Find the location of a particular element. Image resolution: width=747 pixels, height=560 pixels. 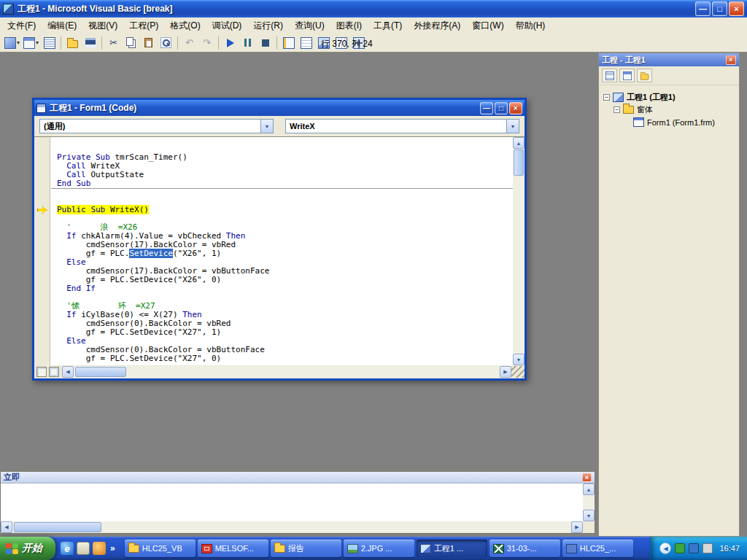

open-project-button is located at coordinates (73, 43).